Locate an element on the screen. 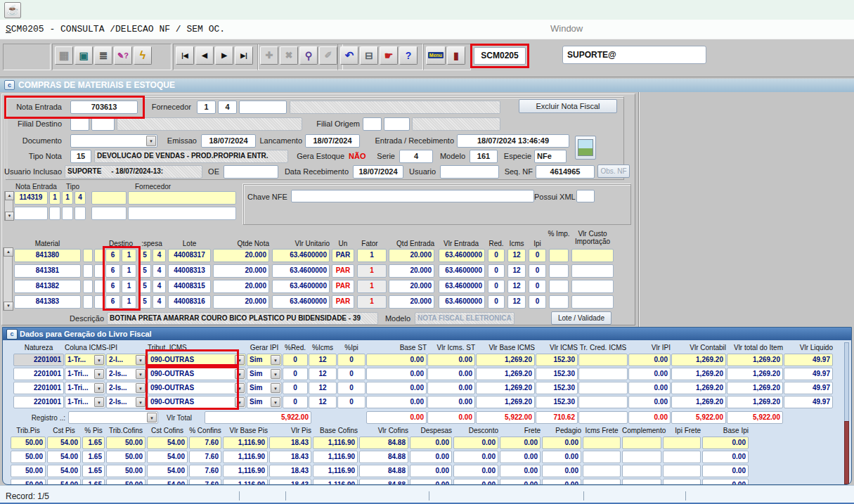 Image resolution: width=854 pixels, height=504 pixels. fiscal-dropdown: Sim▼ is located at coordinates (264, 360).